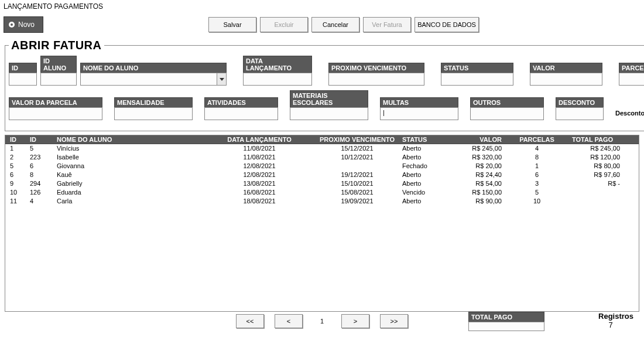 The width and height of the screenshot is (644, 361). I want to click on atividades-input, so click(241, 114).